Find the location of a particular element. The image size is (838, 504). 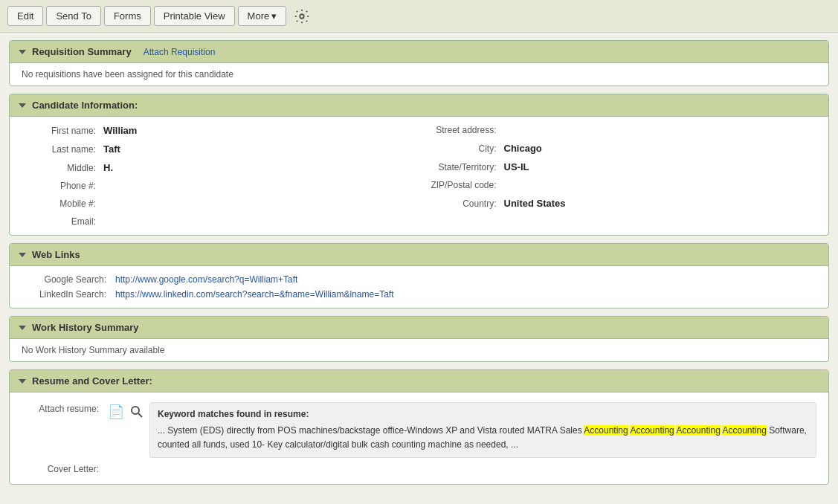

requisition-title: Requisition Summary is located at coordinates (82, 52).